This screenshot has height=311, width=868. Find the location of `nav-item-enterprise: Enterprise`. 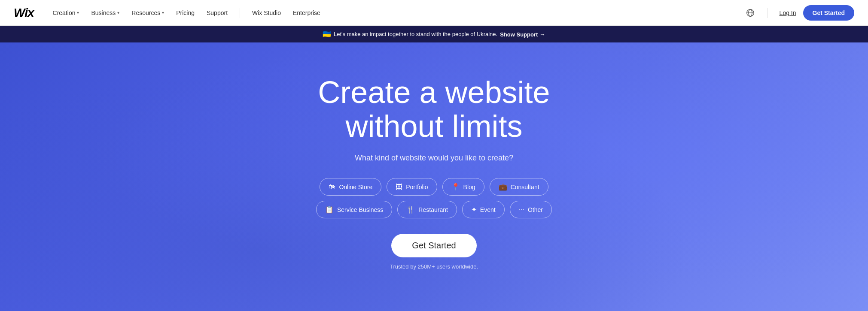

nav-item-enterprise: Enterprise is located at coordinates (307, 13).